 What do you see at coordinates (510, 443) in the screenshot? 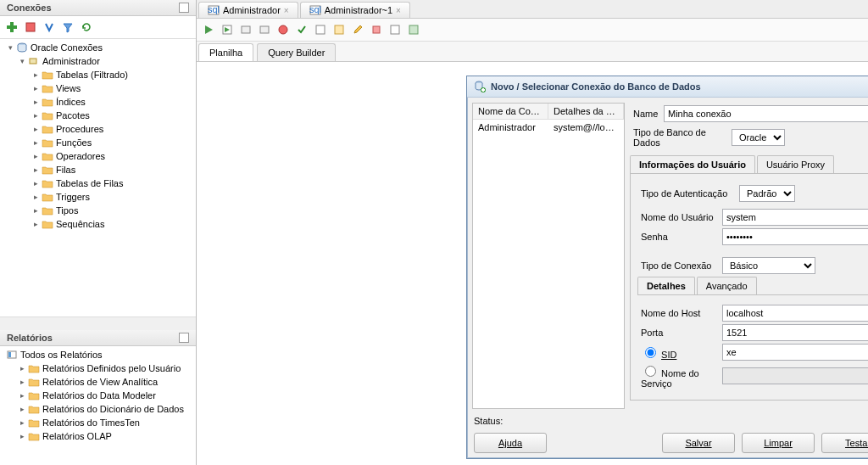
I see `help-button: Ajuda` at bounding box center [510, 443].